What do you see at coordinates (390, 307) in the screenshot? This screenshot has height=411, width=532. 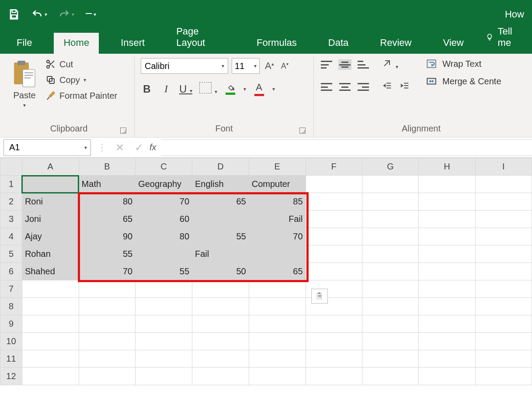 I see `cell-G8` at bounding box center [390, 307].